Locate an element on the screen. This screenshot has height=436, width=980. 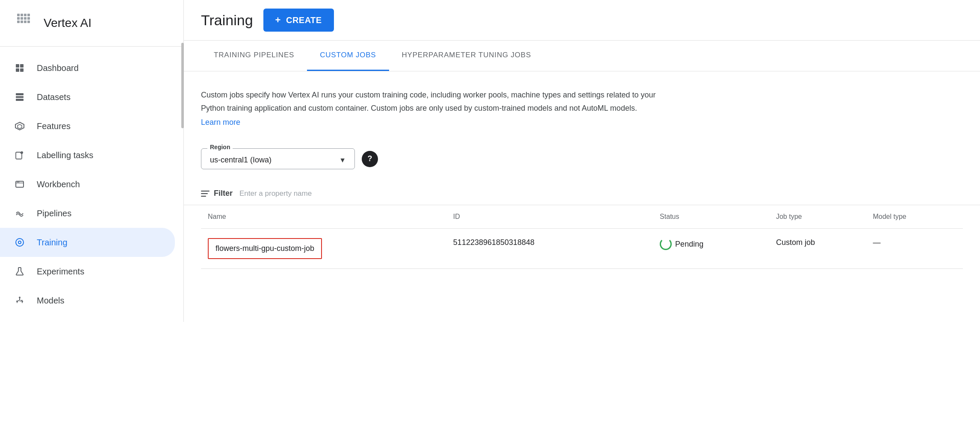
tab-hyperparameter-tuning-jobs: HYPERPARAMETER TUNING JOBS is located at coordinates (467, 56).